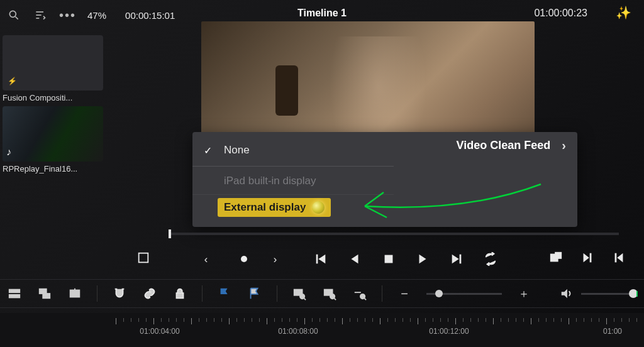 The height and width of the screenshot is (347, 644). What do you see at coordinates (287, 91) in the screenshot?
I see `viewer-content-placeholder` at bounding box center [287, 91].